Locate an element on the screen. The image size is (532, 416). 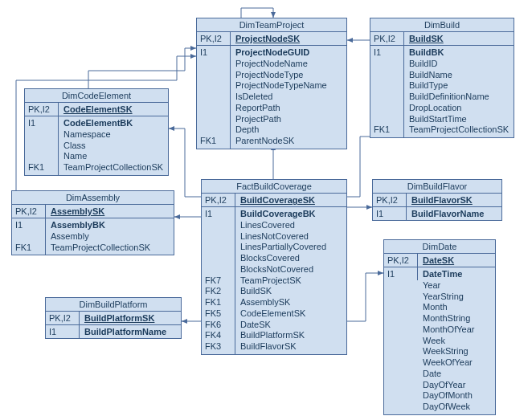
entity-dimbuildplatform: DimBuildPlatform PK,I2 BuildPlatformSK I… is located at coordinates (113, 318).